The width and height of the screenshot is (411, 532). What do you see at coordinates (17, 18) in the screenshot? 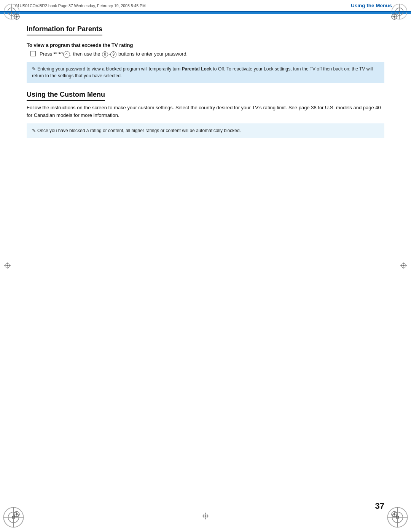
I see `inner-crosshair-tl` at bounding box center [17, 18].